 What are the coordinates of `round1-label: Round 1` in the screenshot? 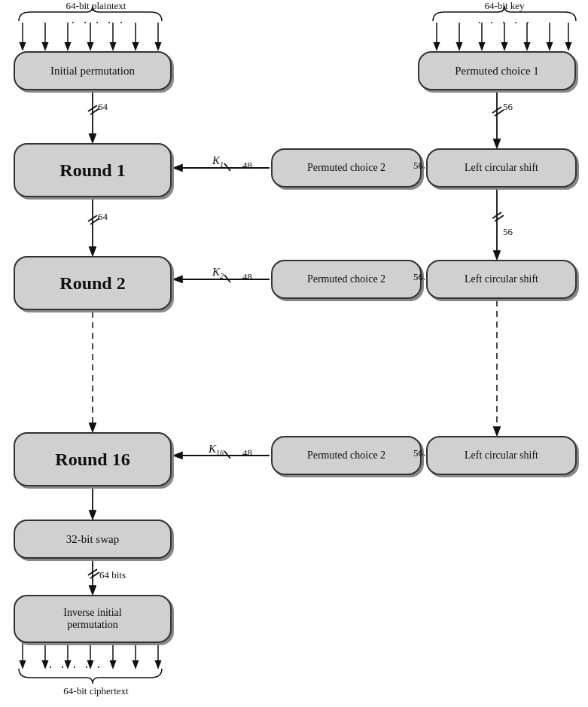 It's located at (92, 170).